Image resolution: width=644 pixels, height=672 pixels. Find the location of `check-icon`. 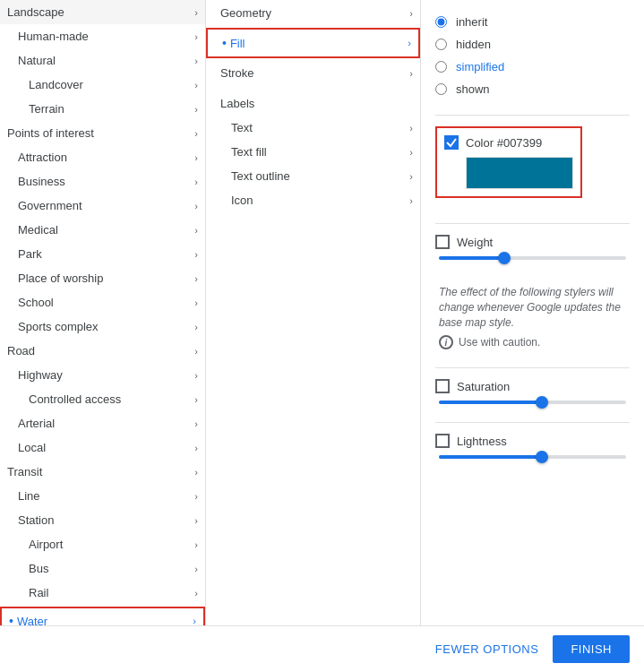

check-icon is located at coordinates (451, 142).